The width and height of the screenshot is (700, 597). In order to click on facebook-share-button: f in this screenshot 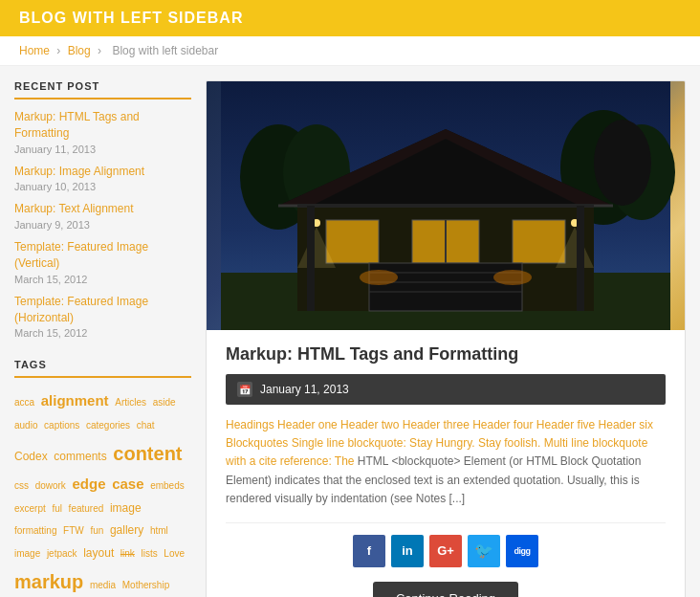, I will do `click(369, 551)`.